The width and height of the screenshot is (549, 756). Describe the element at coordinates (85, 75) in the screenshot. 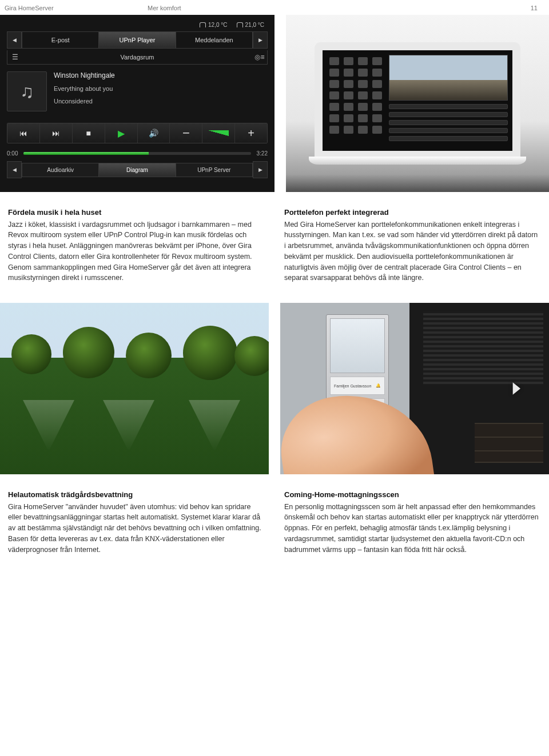

I see `track-artist: Winston Nightingale` at that location.